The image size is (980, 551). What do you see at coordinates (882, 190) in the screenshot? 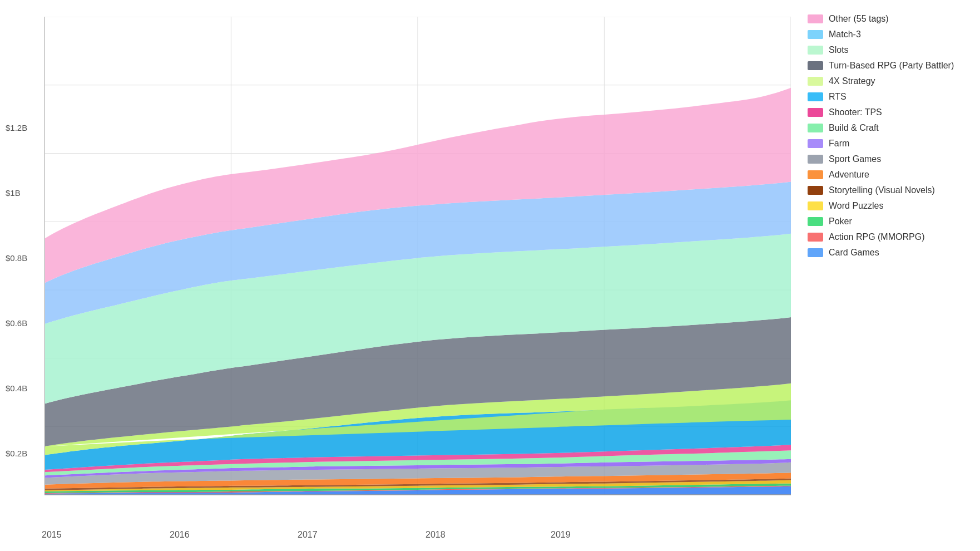
I see `legend-label-11: Storytelling (Visual Novels)` at bounding box center [882, 190].